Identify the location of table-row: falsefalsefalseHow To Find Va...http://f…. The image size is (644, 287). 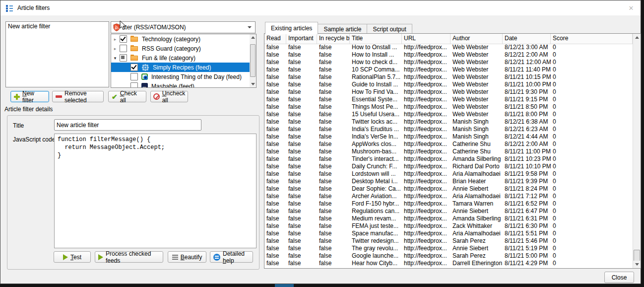
(449, 92).